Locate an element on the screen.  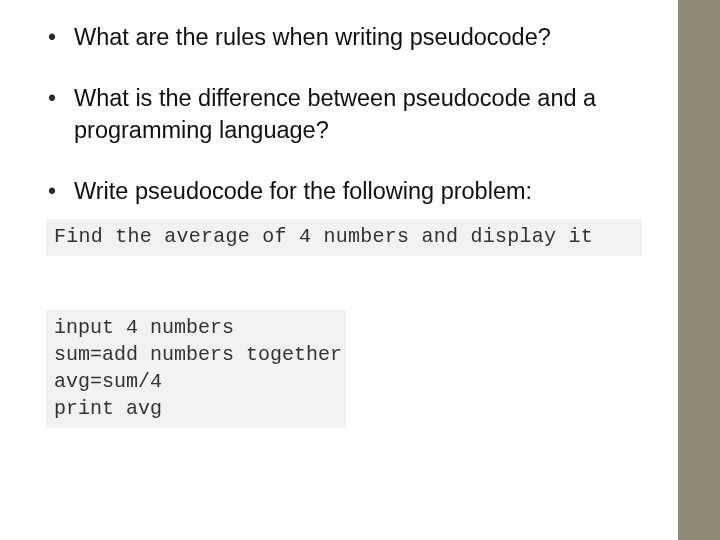
bullet-item: What is the difference between pseudocod… is located at coordinates (344, 114).